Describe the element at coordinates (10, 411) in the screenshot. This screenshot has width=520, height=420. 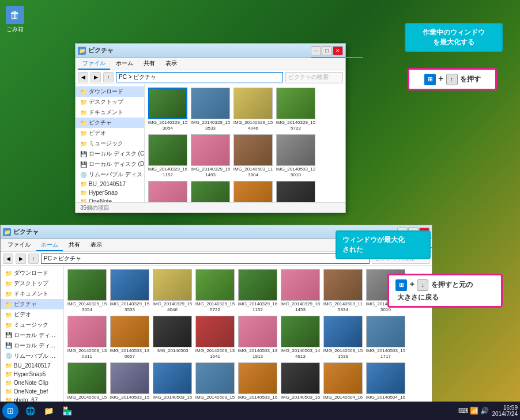
I see `start-button: ⊞` at that location.